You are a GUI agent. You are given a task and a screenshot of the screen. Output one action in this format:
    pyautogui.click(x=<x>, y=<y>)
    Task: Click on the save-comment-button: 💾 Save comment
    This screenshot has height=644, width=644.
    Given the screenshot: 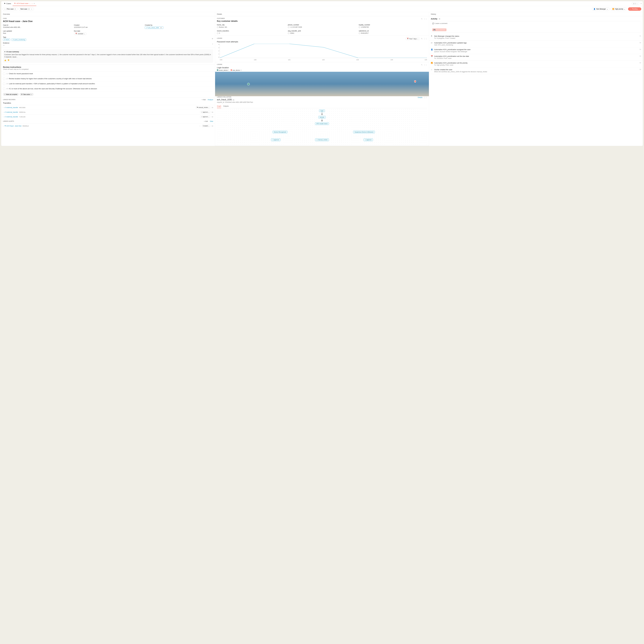 What is the action you would take?
    pyautogui.click(x=439, y=30)
    